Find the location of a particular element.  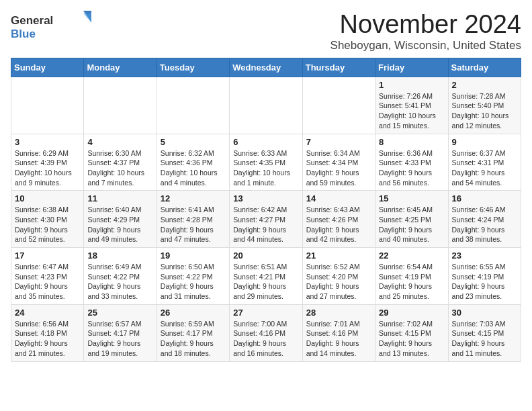

day-info: Sunrise: 7:01 AM Sunset: 4:16 PM Dayligh… is located at coordinates (339, 338).